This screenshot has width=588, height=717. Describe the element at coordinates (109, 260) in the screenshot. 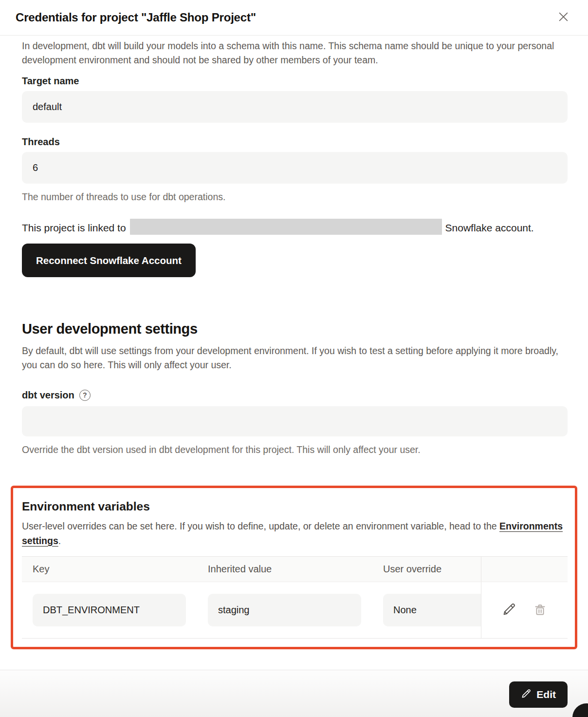

I see `reconnect-snowflake-button: Reconnect Snowflake Account` at that location.